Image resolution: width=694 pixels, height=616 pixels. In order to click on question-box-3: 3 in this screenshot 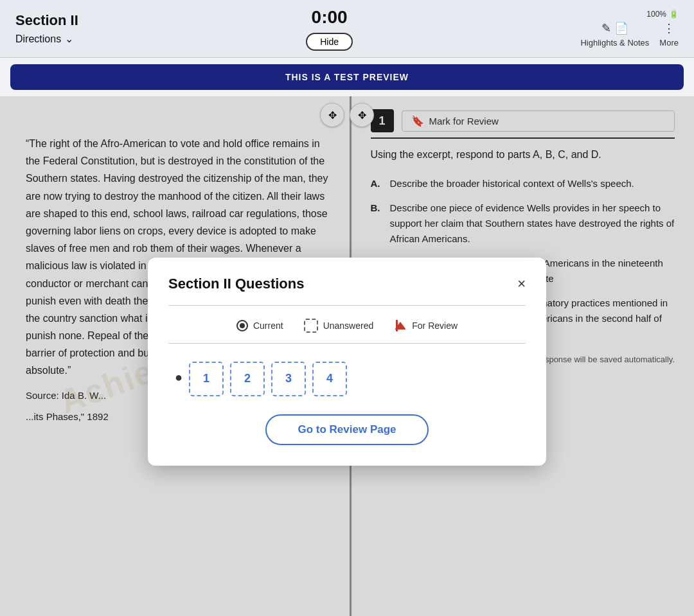, I will do `click(289, 379)`.